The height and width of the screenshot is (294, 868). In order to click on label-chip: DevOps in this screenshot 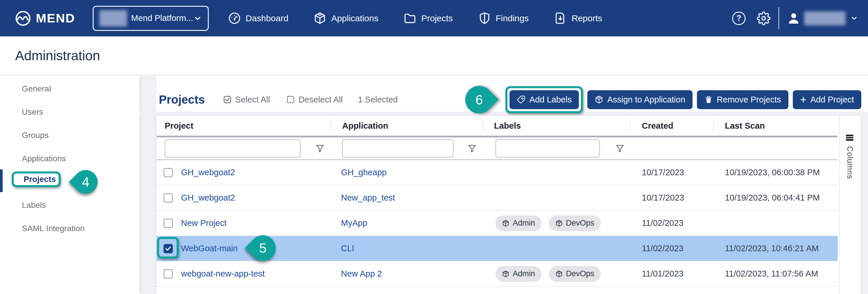, I will do `click(575, 223)`.